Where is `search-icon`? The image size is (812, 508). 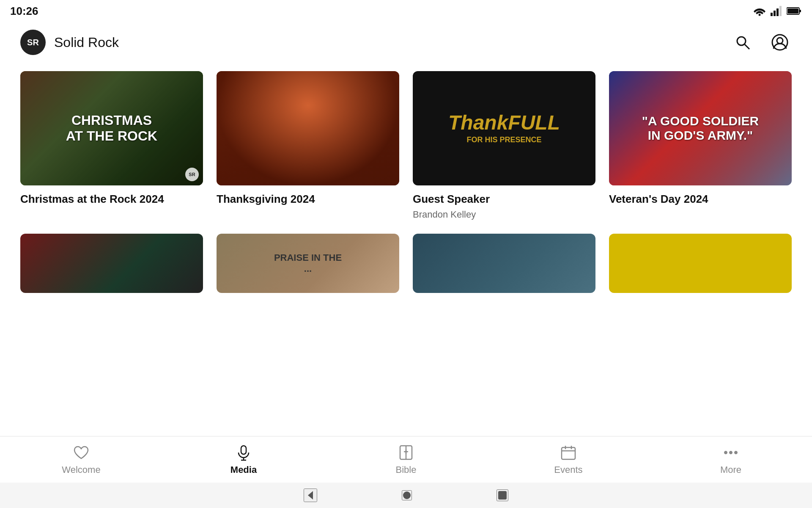
search-icon is located at coordinates (743, 42).